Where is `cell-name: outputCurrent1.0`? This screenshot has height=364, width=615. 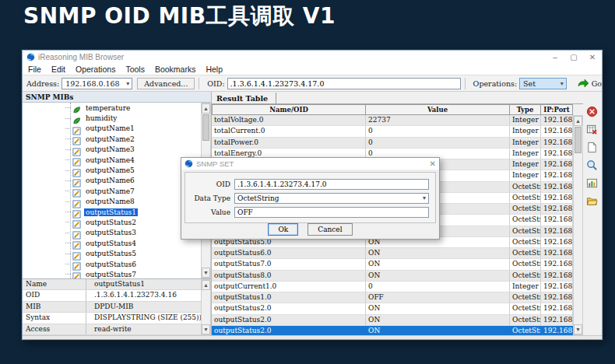 cell-name: outputCurrent1.0 is located at coordinates (289, 287).